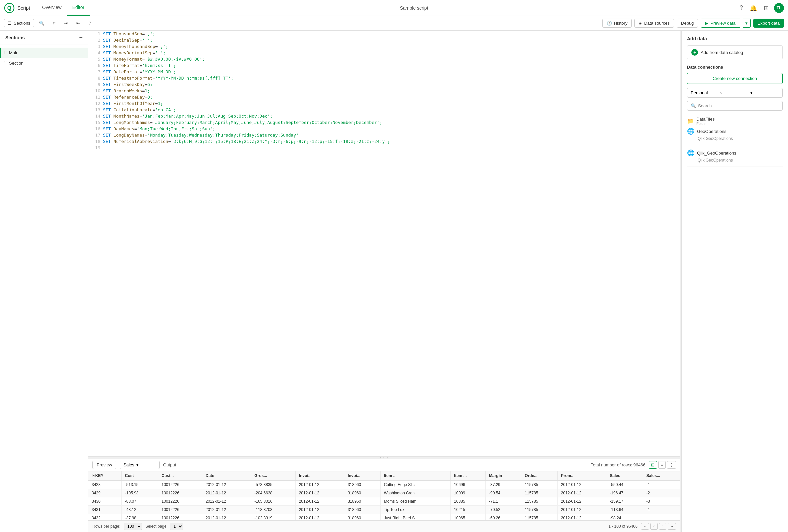 This screenshot has height=532, width=788. What do you see at coordinates (47, 63) in the screenshot?
I see `sidebar-item-label: Section` at bounding box center [47, 63].